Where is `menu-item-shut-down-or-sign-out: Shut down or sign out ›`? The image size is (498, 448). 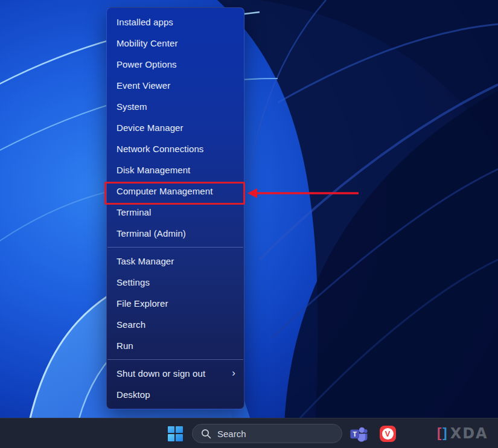 menu-item-shut-down-or-sign-out: Shut down or sign out › is located at coordinates (175, 373).